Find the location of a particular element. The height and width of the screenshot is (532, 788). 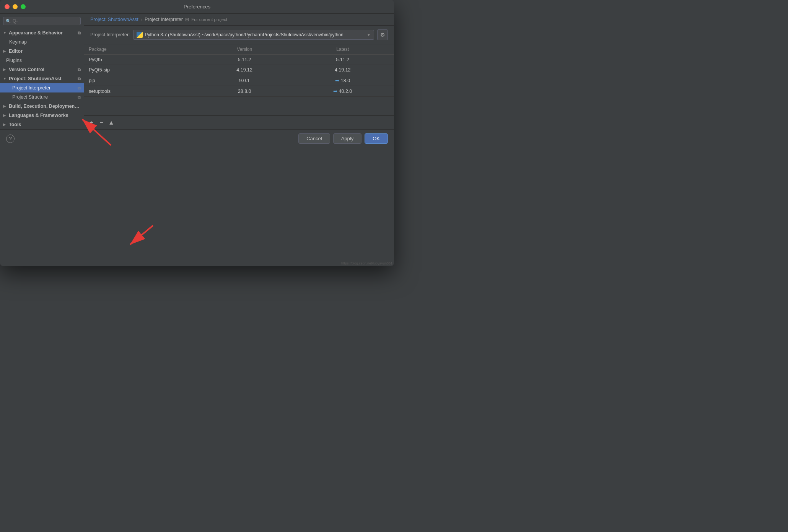

title-bar: Preferences is located at coordinates (197, 7).